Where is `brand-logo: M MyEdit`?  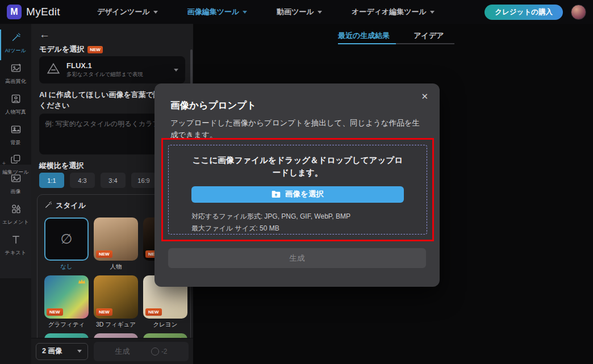
brand-logo: M MyEdit is located at coordinates (34, 12).